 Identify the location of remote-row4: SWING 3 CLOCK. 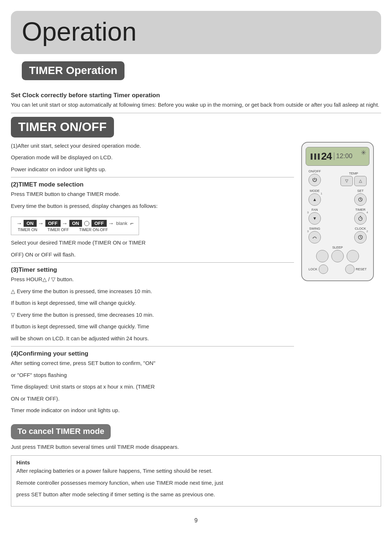
(338, 235).